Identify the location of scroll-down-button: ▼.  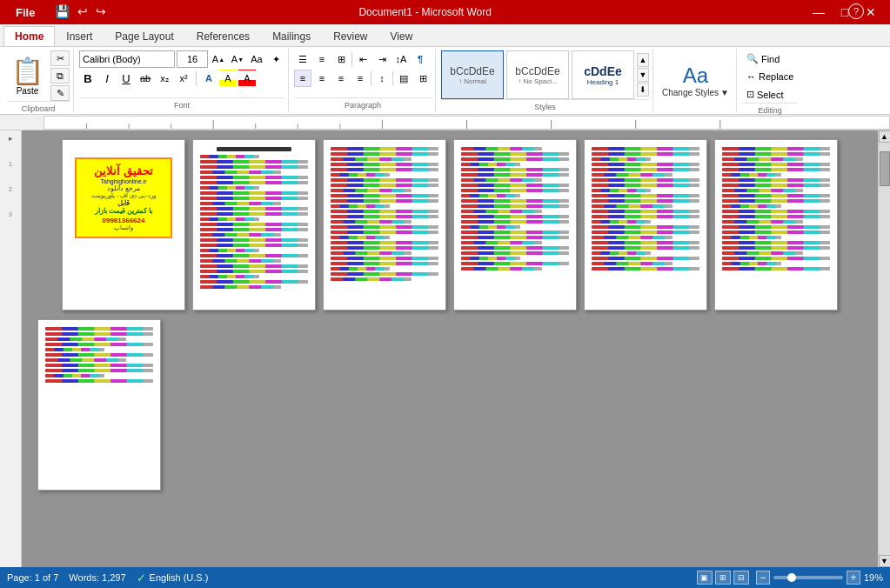
(885, 561).